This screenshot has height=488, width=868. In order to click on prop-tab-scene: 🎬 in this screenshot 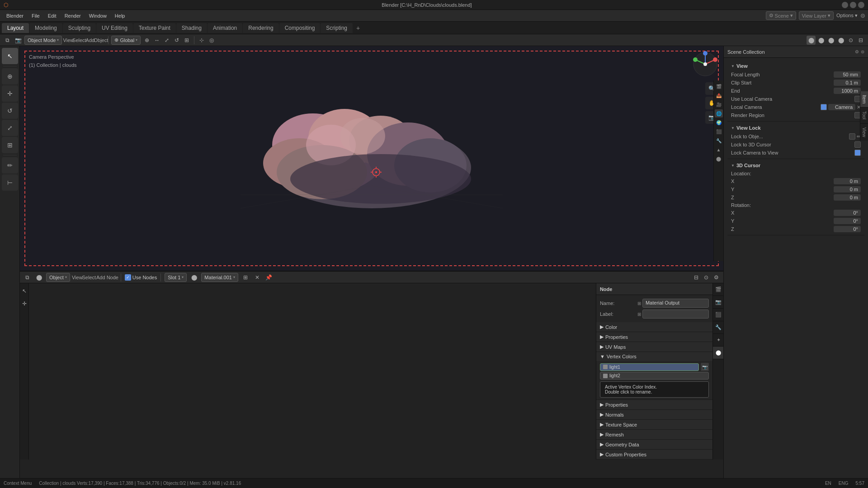, I will do `click(718, 290)`.